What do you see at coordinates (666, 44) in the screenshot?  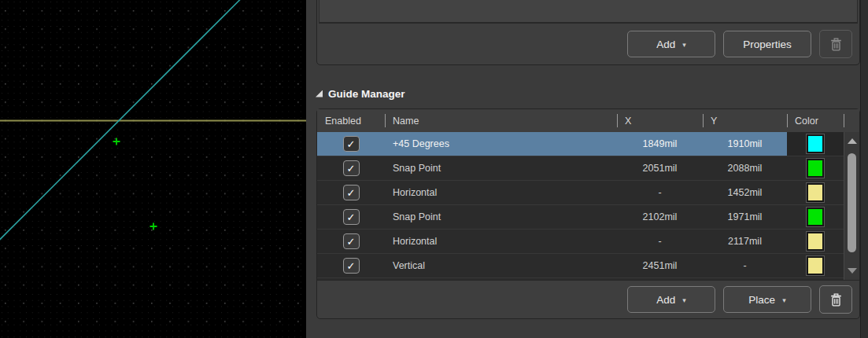 I see `add-button-top-label: Add` at bounding box center [666, 44].